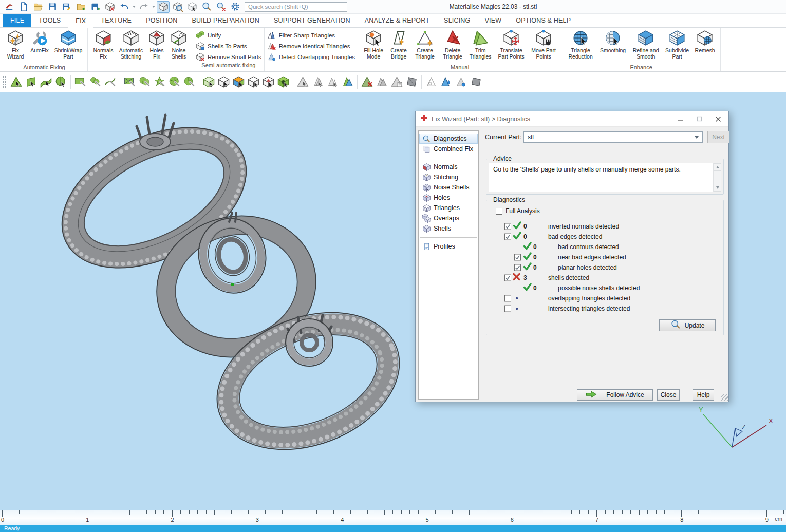 Image resolution: width=786 pixels, height=532 pixels. What do you see at coordinates (680, 119) in the screenshot?
I see `minimize-button` at bounding box center [680, 119].